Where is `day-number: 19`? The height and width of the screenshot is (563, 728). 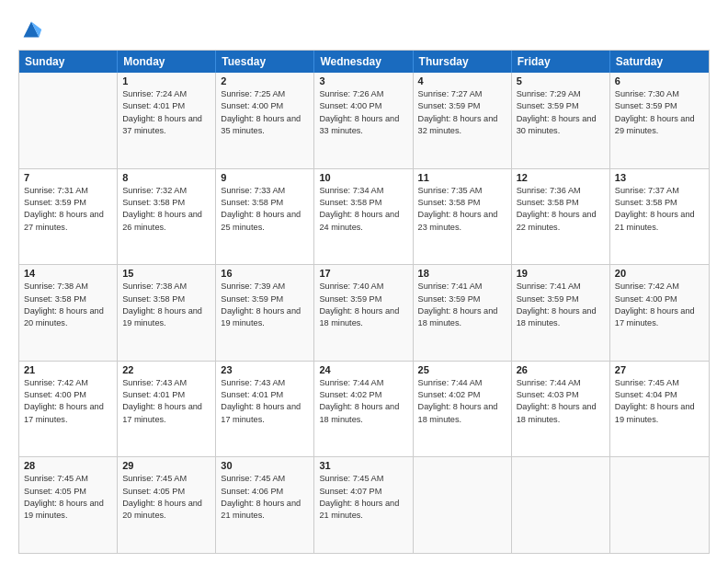
day-number: 19 is located at coordinates (561, 273).